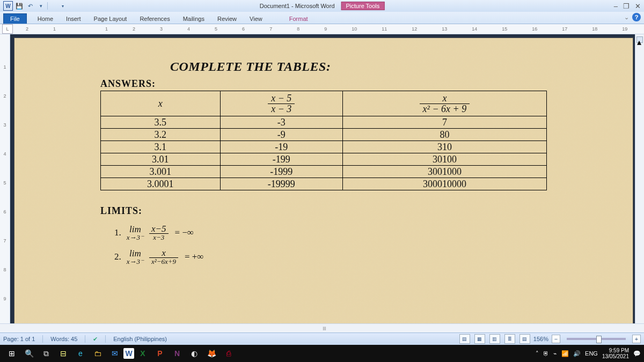 The height and width of the screenshot is (362, 644). I want to click on status-words: Words: 45, so click(64, 339).